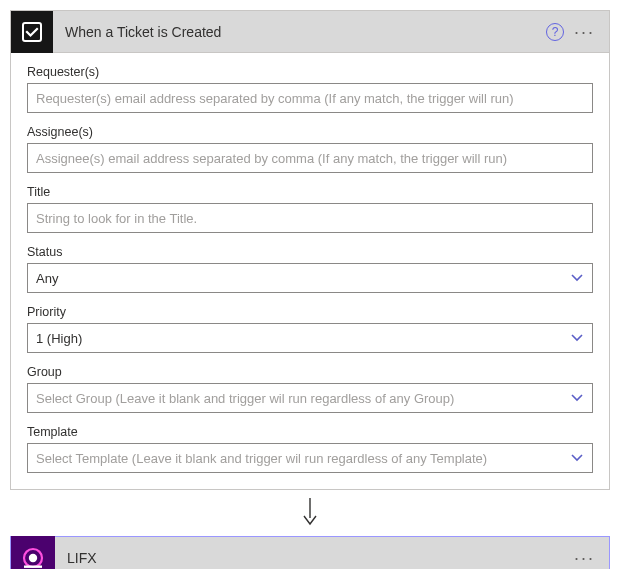  I want to click on action-card: LIFX ···, so click(310, 552).